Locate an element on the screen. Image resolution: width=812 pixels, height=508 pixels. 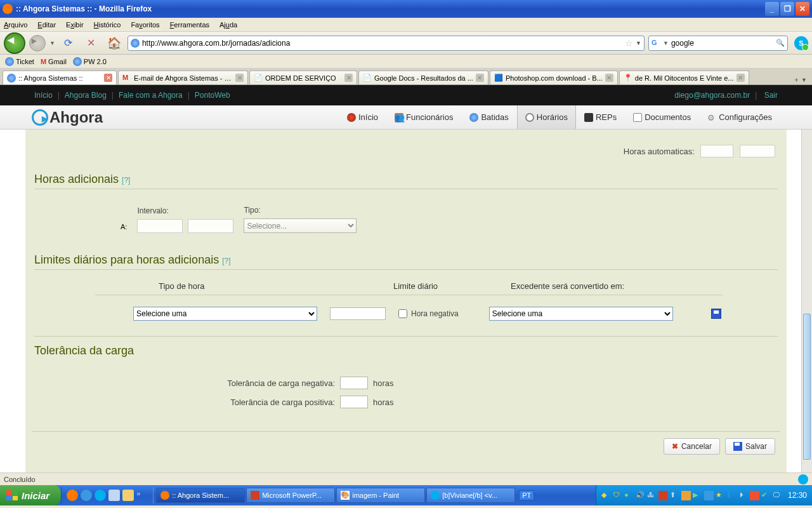
url-bar: ☆ ▼ is located at coordinates (386, 43).